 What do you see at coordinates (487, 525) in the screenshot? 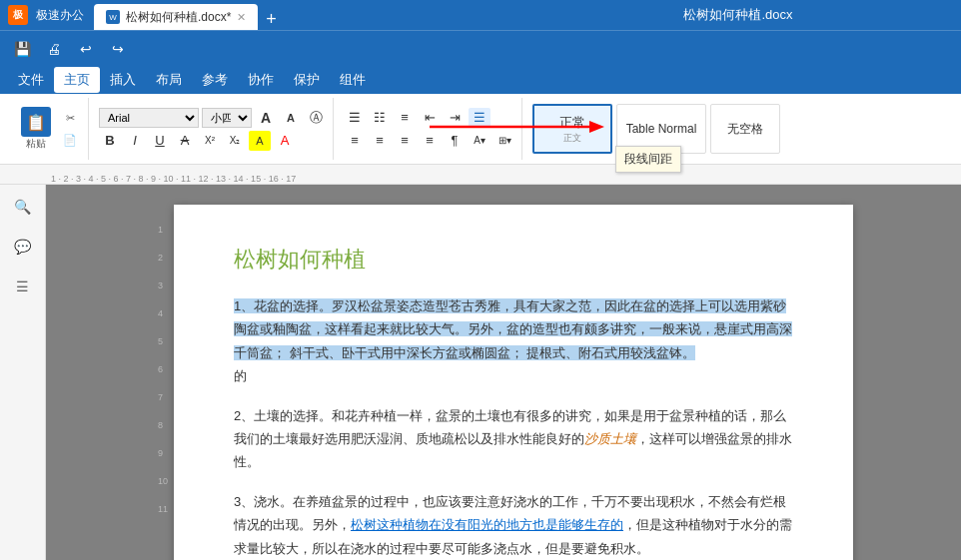
I see `paragraph-3-link: 松树这种植物在没有阳光的地方也是能够生存的` at bounding box center [487, 525].